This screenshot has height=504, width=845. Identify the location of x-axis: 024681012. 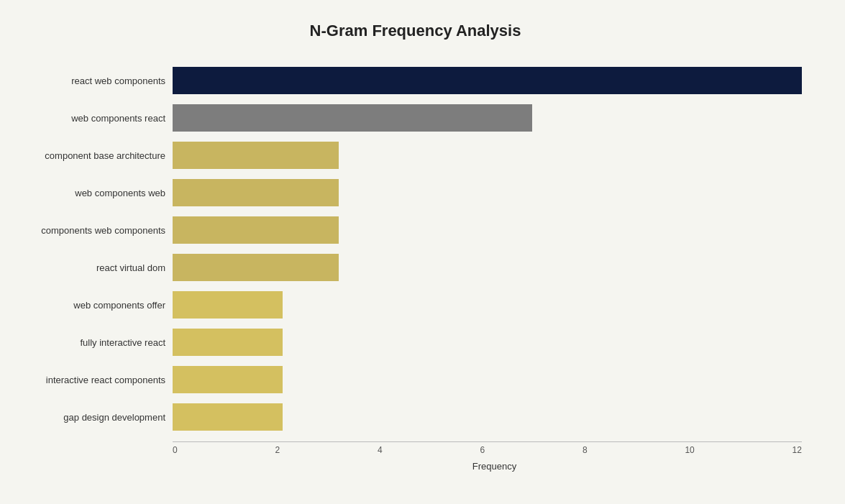
(488, 449).